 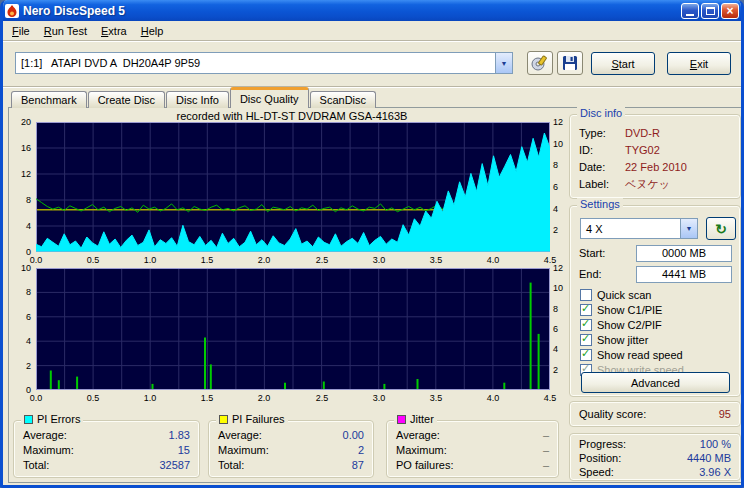 What do you see at coordinates (684, 274) in the screenshot?
I see `end-position-field: 4441 MB` at bounding box center [684, 274].